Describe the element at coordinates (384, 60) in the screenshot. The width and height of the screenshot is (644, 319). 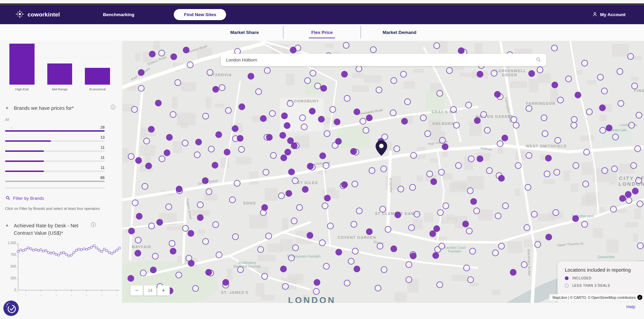
I see `map-search-input: London Holborn` at that location.